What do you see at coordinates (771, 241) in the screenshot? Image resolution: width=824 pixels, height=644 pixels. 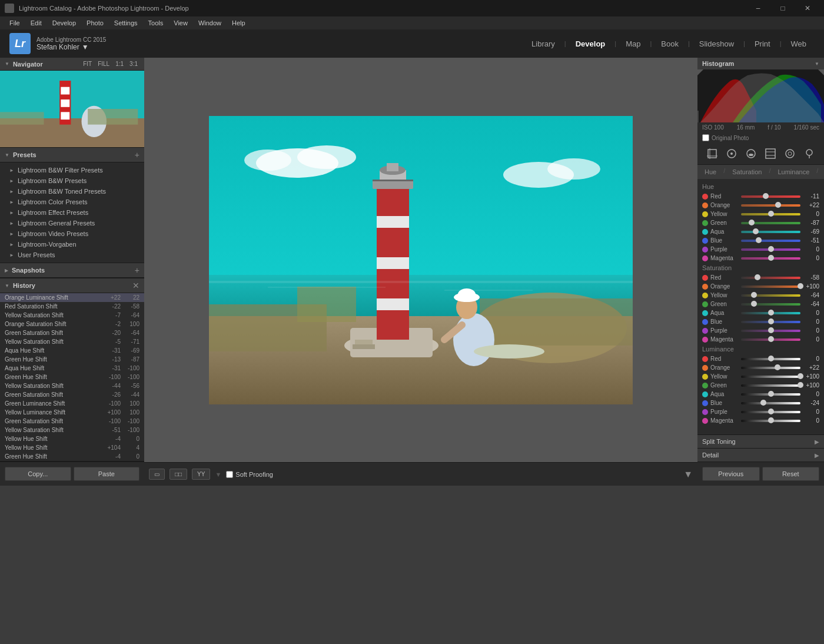 I see `hsl-hue-blue-slider` at bounding box center [771, 241].